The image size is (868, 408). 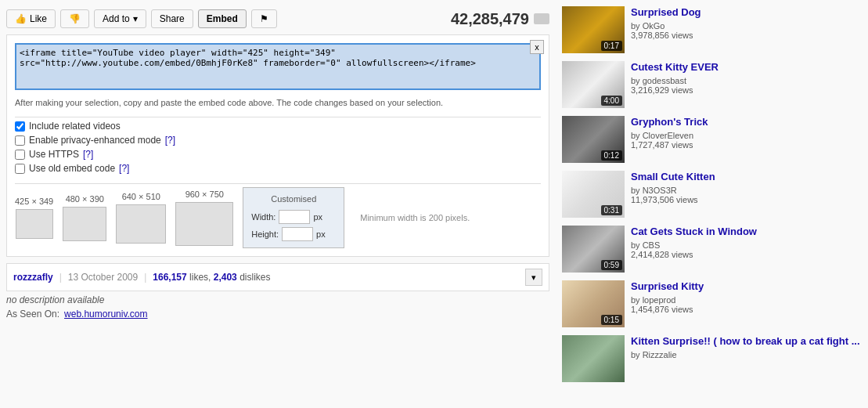 What do you see at coordinates (593, 249) in the screenshot?
I see `thumb-4: 0:59` at bounding box center [593, 249].